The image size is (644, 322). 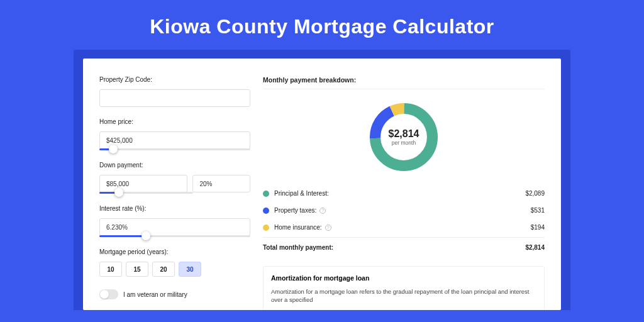 I want to click on donut-value: $2,814, so click(x=404, y=134).